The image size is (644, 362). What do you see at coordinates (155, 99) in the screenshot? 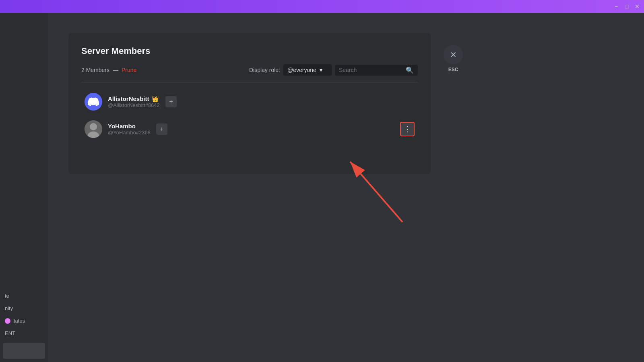
I see `crown-icon: 👑` at bounding box center [155, 99].